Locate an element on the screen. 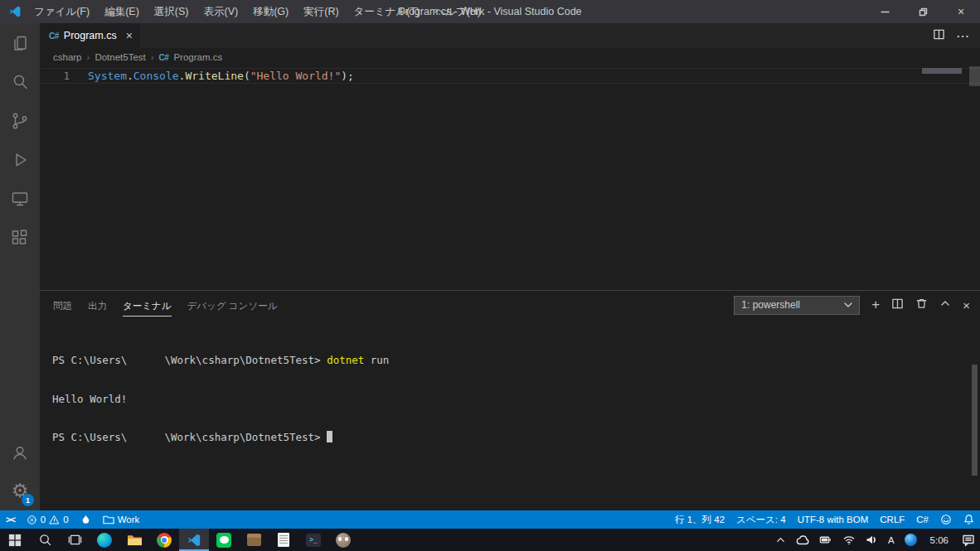 This screenshot has width=980, height=551. code-text: System.Console.WriteLine("Hello World!")… is located at coordinates (221, 76).